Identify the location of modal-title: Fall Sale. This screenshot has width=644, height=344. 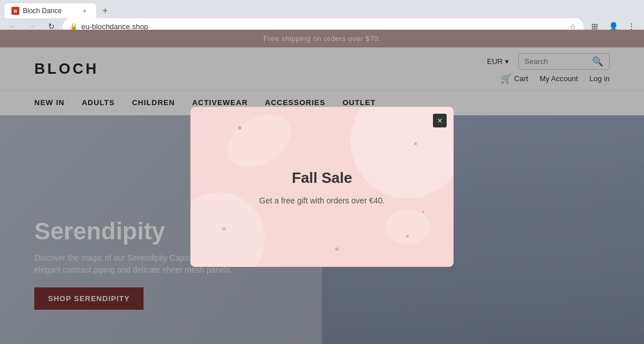
(322, 178).